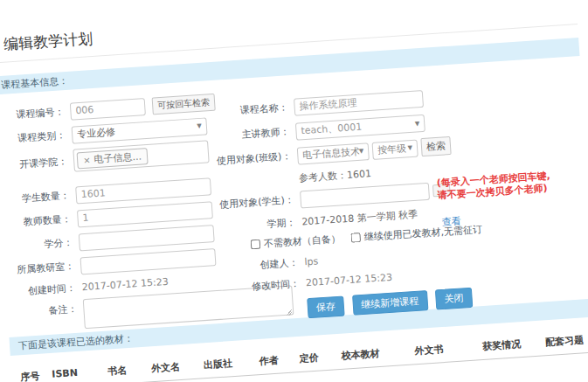 Image resolution: width=588 pixels, height=382 pixels. Describe the element at coordinates (416, 233) in the screenshot. I see `reuse-textbook-option: 继续使用已发教材,无需征订` at that location.